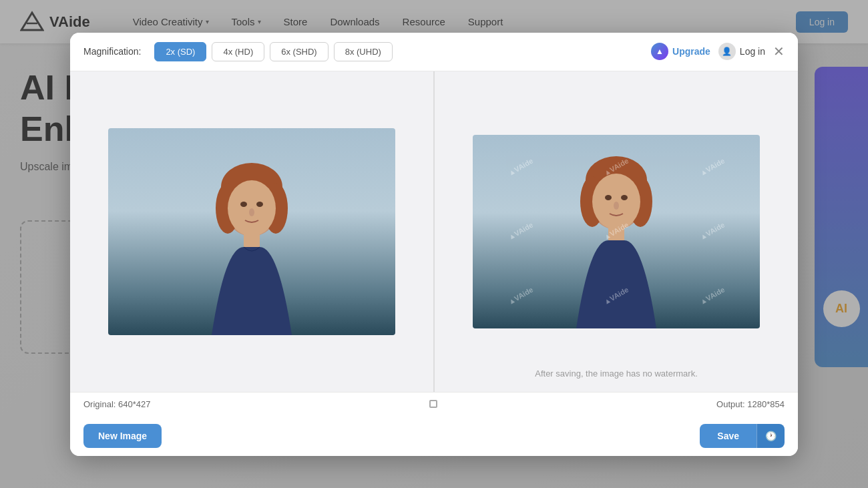  What do you see at coordinates (660, 51) in the screenshot?
I see `upgrade-icon: ▲` at bounding box center [660, 51].